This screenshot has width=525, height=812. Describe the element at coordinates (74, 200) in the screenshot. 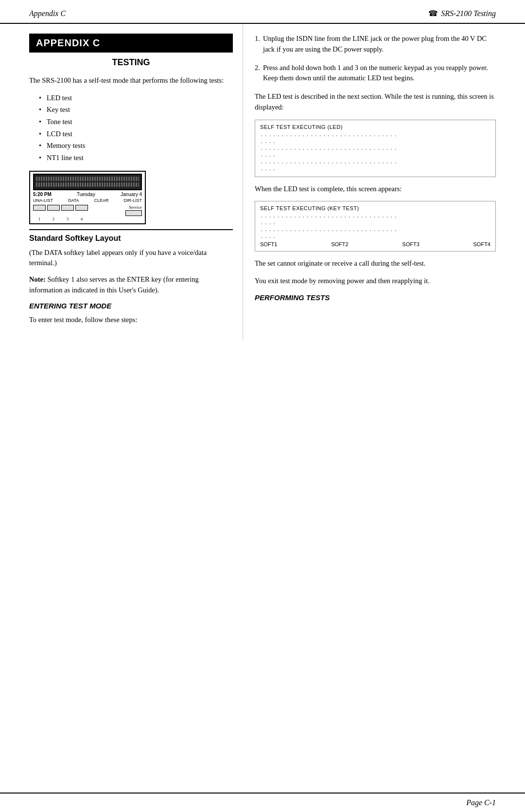

I see `key-data: DATA` at that location.